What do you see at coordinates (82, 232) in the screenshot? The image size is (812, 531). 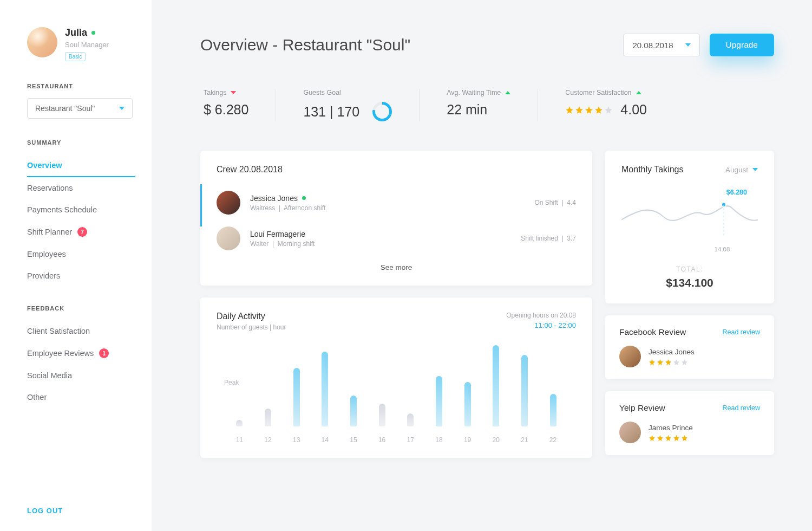 I see `badge-count: 7` at bounding box center [82, 232].